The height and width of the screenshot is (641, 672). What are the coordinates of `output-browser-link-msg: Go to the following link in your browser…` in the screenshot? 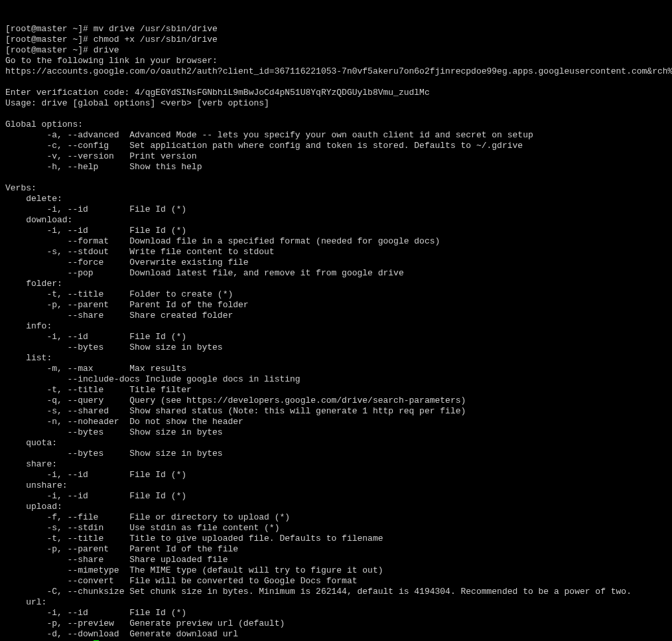 It's located at (111, 61).